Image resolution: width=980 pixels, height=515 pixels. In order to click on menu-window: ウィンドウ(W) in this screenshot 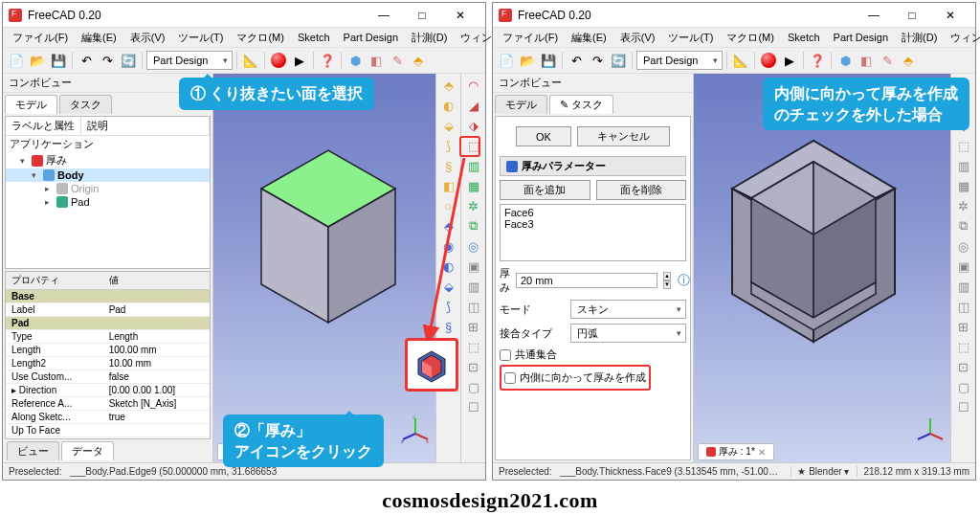, I will do `click(963, 38)`.